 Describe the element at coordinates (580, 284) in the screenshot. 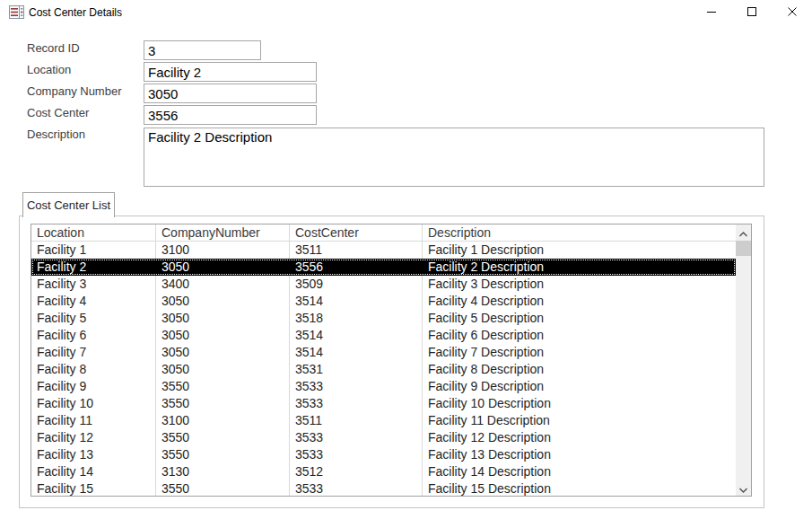

I see `table-cell: Facility 3 Description` at that location.